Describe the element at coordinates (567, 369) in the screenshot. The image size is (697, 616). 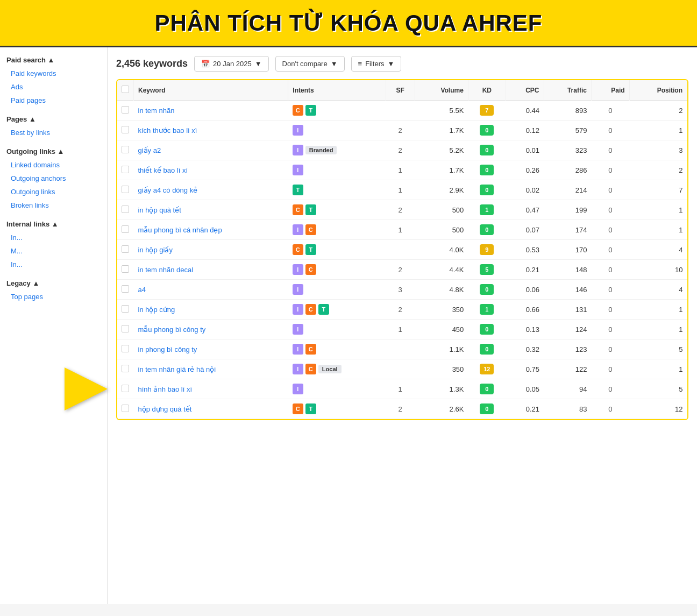
I see `cell-traffic: 122` at that location.